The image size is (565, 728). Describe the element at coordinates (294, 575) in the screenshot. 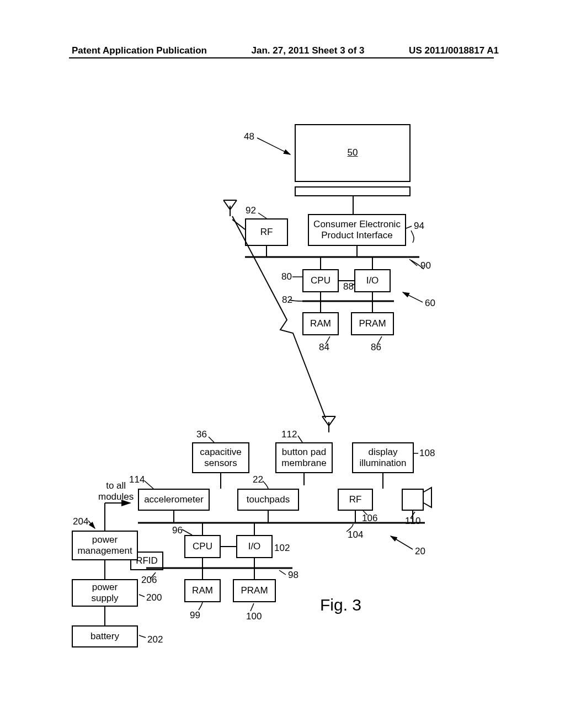

I see `ref-98: 98` at that location.